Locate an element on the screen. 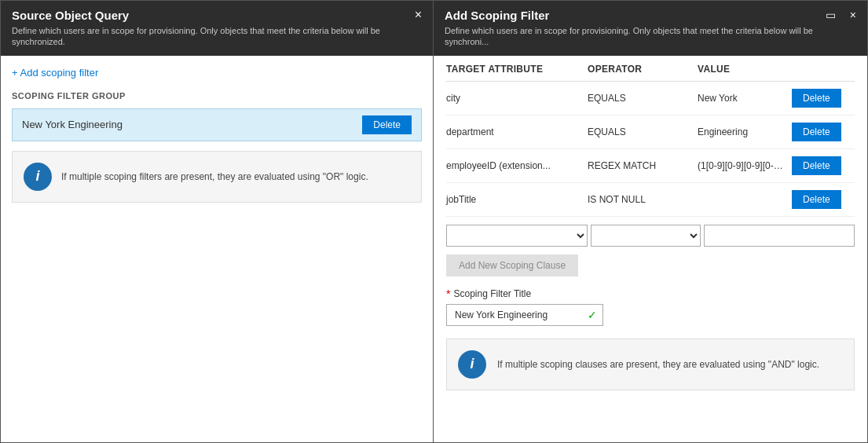 This screenshot has width=868, height=443. delete-row-2-button: Delete is located at coordinates (817, 132).